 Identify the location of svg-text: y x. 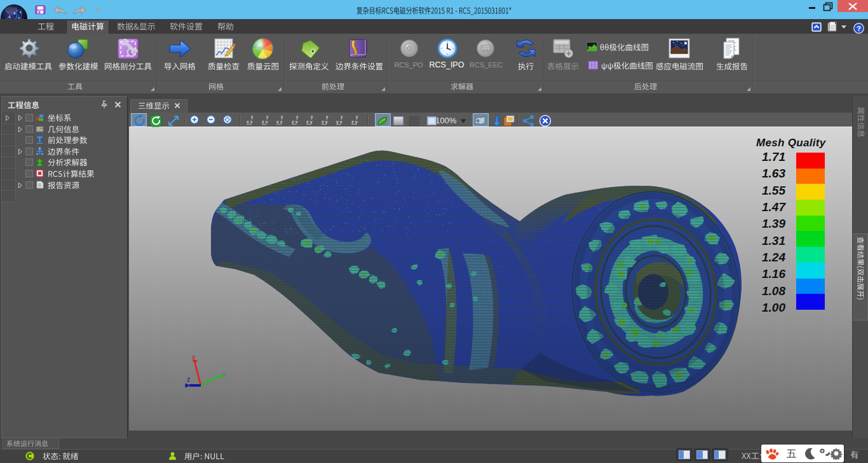
(339, 122).